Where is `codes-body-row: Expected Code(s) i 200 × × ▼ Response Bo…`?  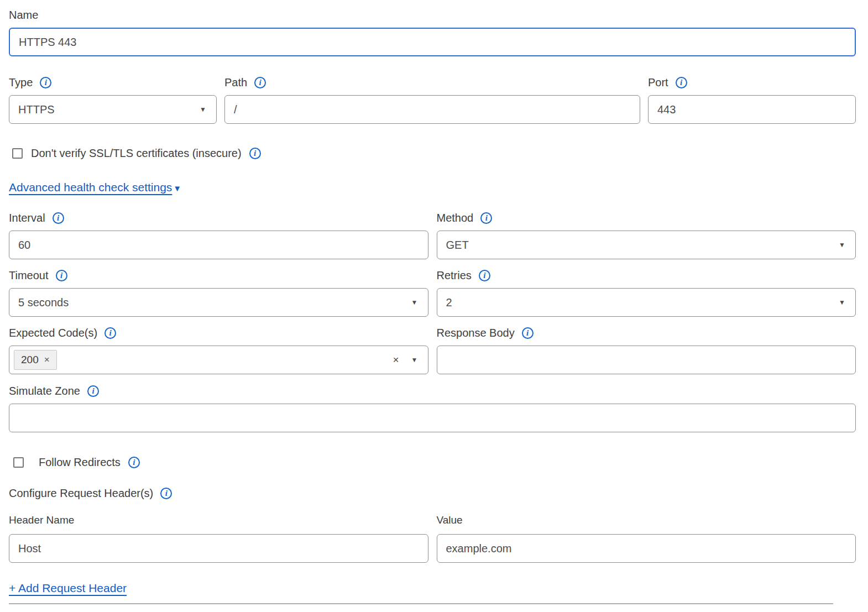
codes-body-row: Expected Code(s) i 200 × × ▼ Response Bo… is located at coordinates (432, 351).